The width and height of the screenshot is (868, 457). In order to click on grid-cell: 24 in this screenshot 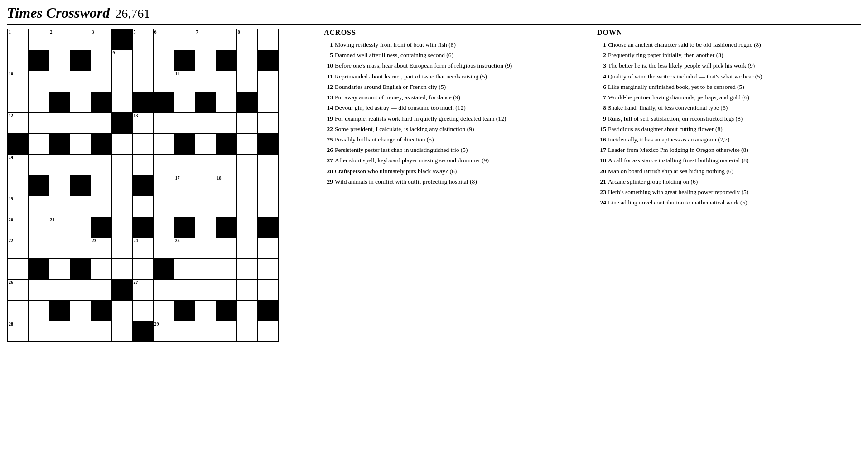, I will do `click(143, 248)`.